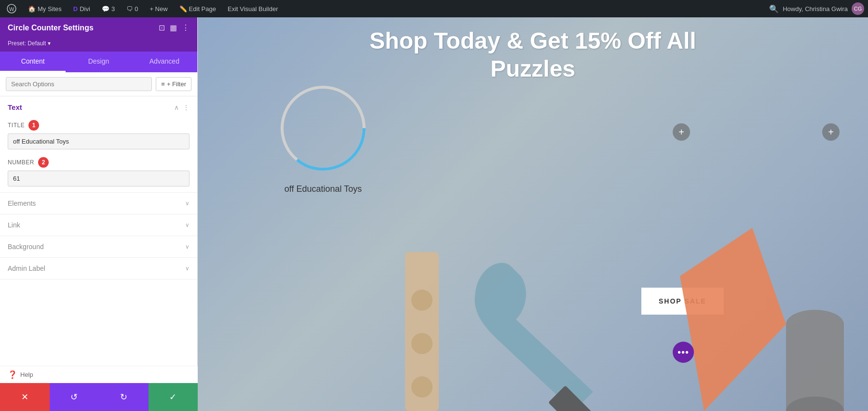 Image resolution: width=868 pixels, height=411 pixels. I want to click on admin-label-chevron-icon: ∨, so click(187, 268).